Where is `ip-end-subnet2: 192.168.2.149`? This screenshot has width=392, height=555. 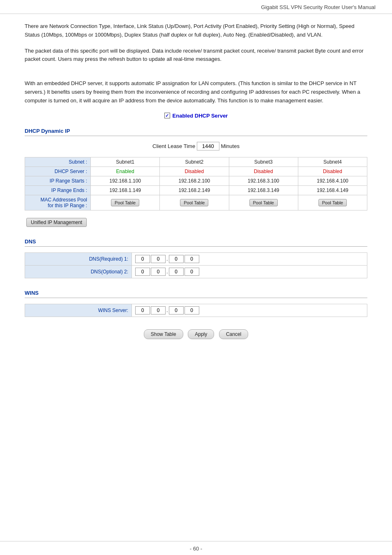
ip-end-subnet2: 192.168.2.149 is located at coordinates (194, 190).